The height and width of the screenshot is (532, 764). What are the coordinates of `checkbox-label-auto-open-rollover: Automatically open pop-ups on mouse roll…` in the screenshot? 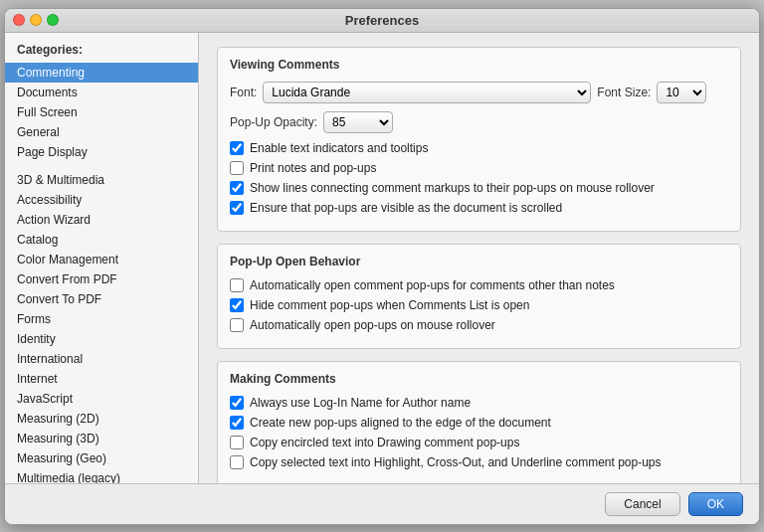 It's located at (372, 325).